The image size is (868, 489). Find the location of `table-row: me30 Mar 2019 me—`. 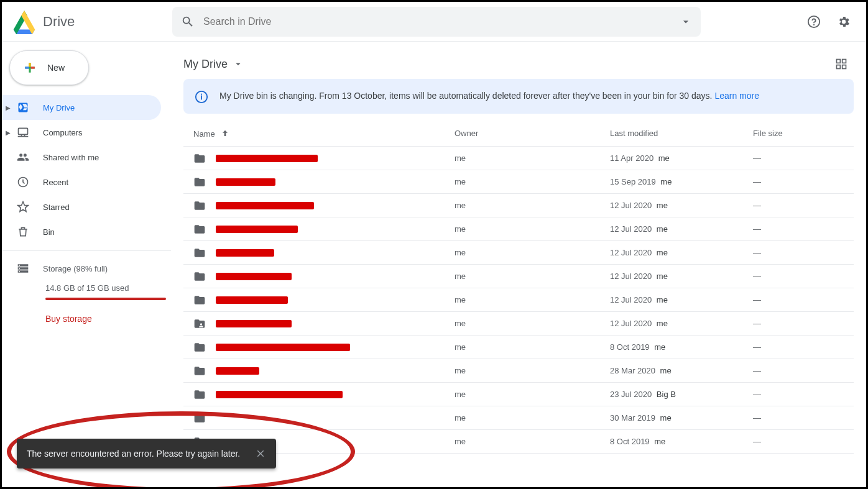

table-row: me30 Mar 2019 me— is located at coordinates (519, 418).